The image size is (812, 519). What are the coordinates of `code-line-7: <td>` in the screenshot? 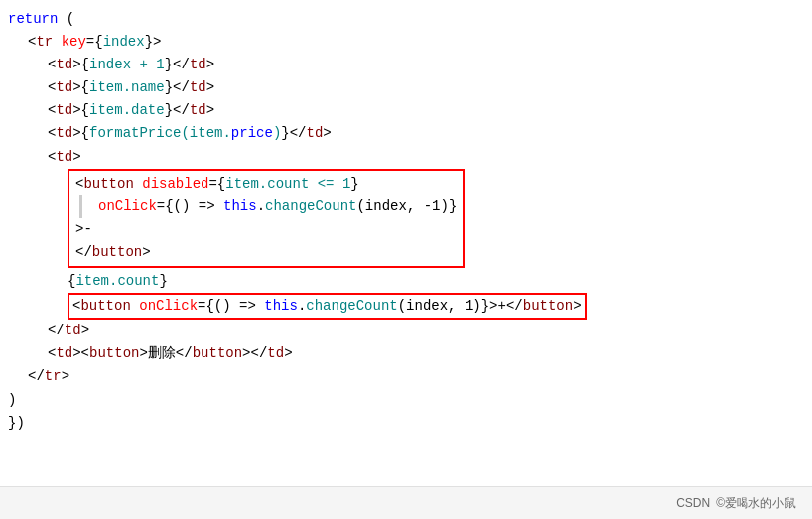 It's located at (410, 157).